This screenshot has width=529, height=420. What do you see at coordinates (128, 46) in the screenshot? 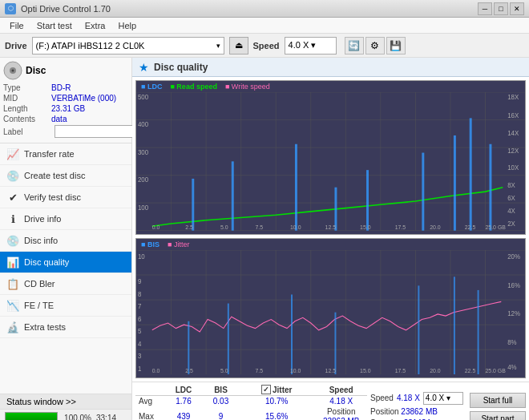
I see `drive-dropdown: (F:) ATAPI iHBS112 2 CL0K ▾` at bounding box center [128, 46].